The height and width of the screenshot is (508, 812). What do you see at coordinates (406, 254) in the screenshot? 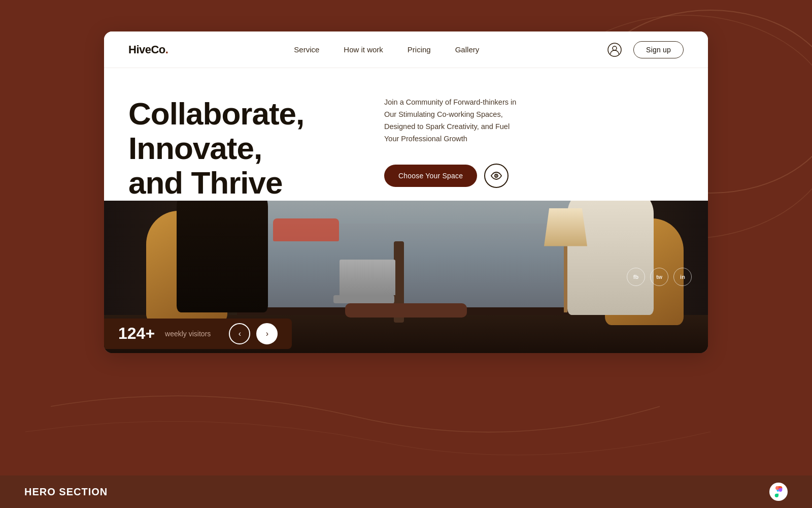
I see `window-decoration` at bounding box center [406, 254].